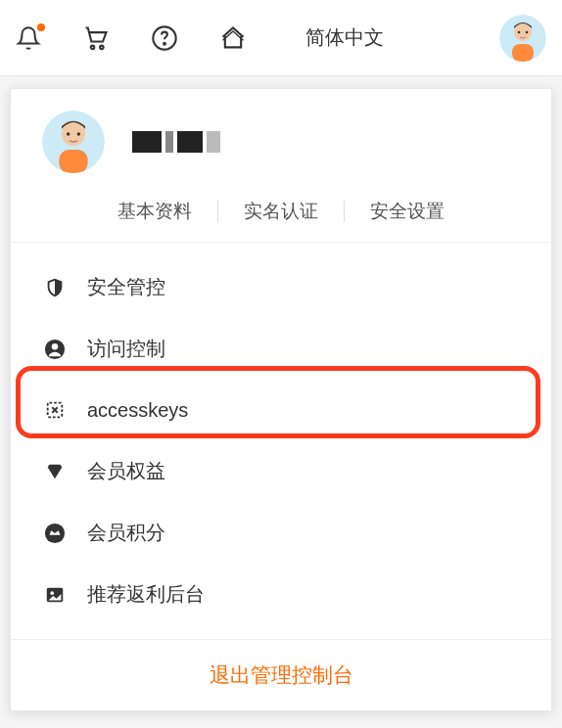 This screenshot has width=562, height=728. I want to click on menu-label: 安全管控, so click(126, 288).